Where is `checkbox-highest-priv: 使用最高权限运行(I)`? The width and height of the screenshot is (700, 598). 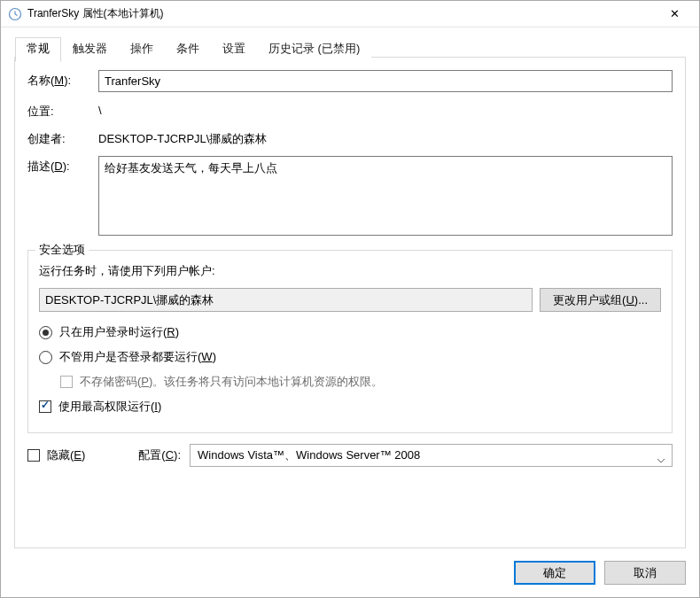
checkbox-highest-priv: 使用最高权限运行(I) is located at coordinates (350, 407).